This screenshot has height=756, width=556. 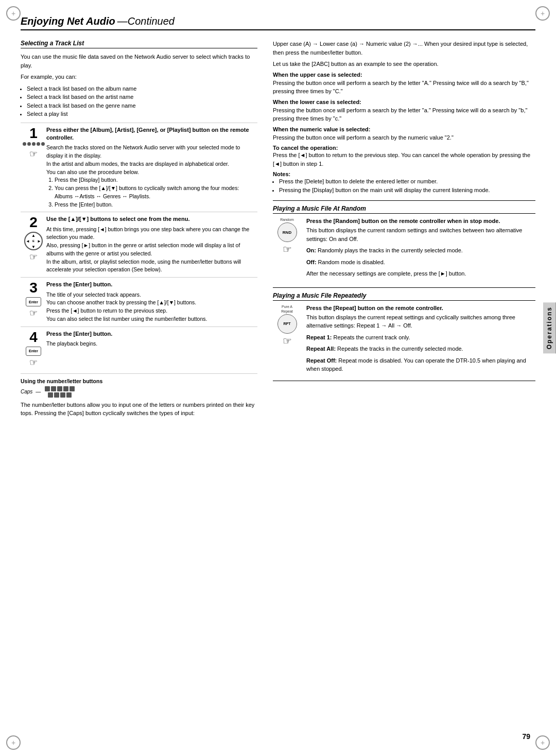 I want to click on random-section-heading: Playing a Music File At Random, so click(x=404, y=209).